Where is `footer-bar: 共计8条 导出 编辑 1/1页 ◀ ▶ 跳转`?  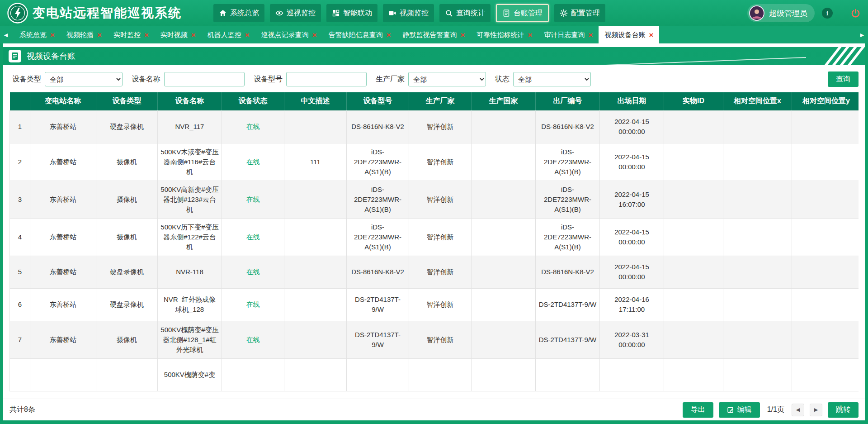 footer-bar: 共计8条 导出 编辑 1/1页 ◀ ▶ 跳转 is located at coordinates (434, 410).